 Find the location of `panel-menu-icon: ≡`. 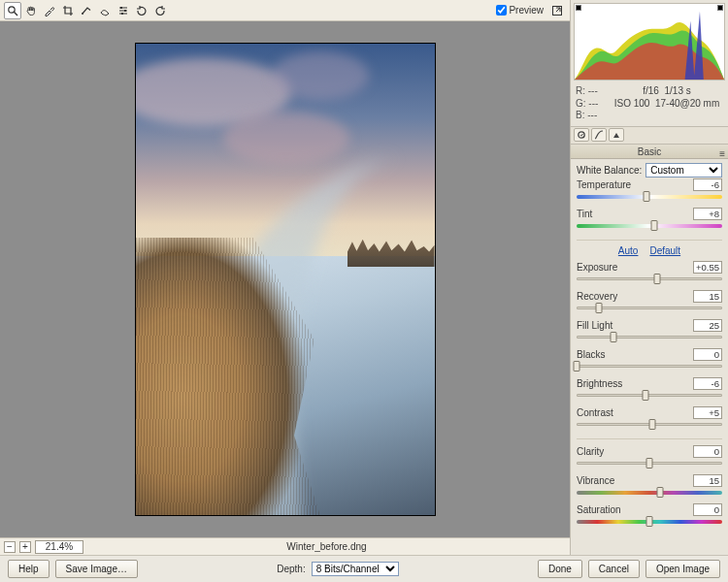

panel-menu-icon: ≡ is located at coordinates (722, 153).